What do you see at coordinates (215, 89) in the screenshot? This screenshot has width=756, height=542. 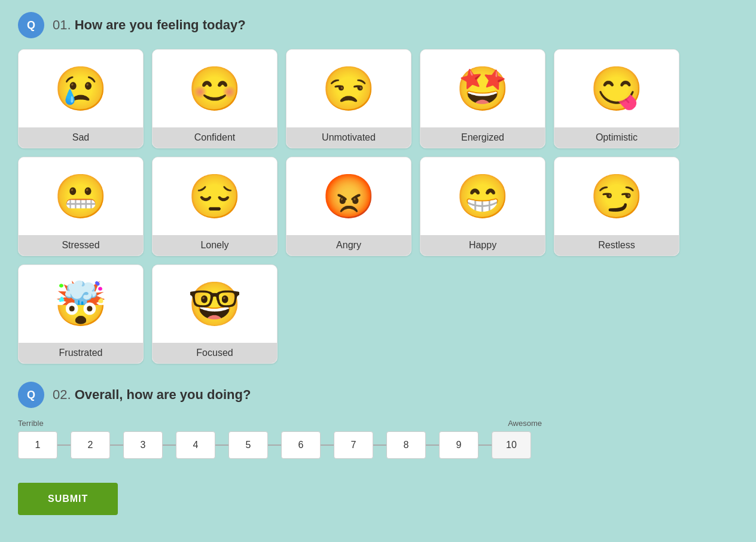 I see `emotion-emoji-confident: 😊` at bounding box center [215, 89].